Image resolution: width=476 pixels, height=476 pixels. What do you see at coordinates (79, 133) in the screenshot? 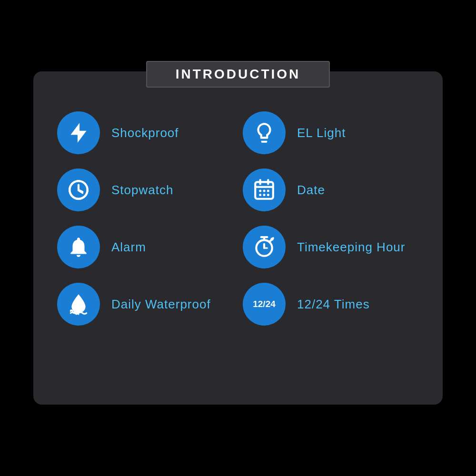
I see `lightning-icon` at bounding box center [79, 133].